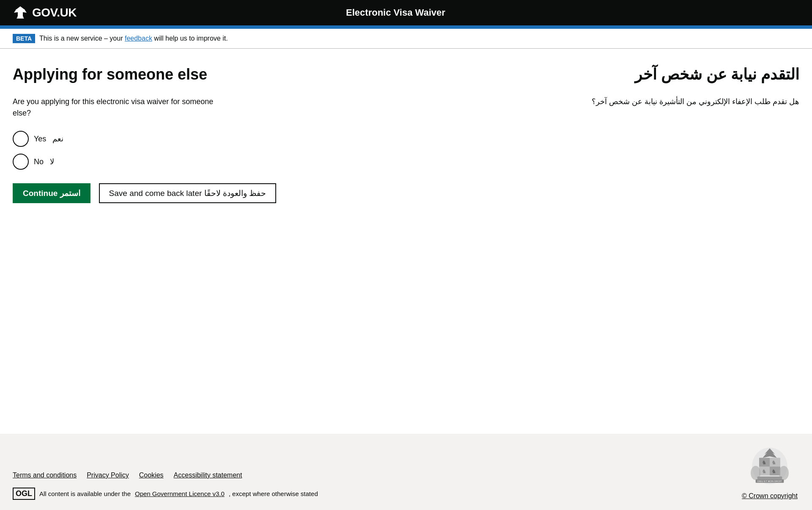 The height and width of the screenshot is (510, 812). I want to click on crown-icon, so click(20, 13).